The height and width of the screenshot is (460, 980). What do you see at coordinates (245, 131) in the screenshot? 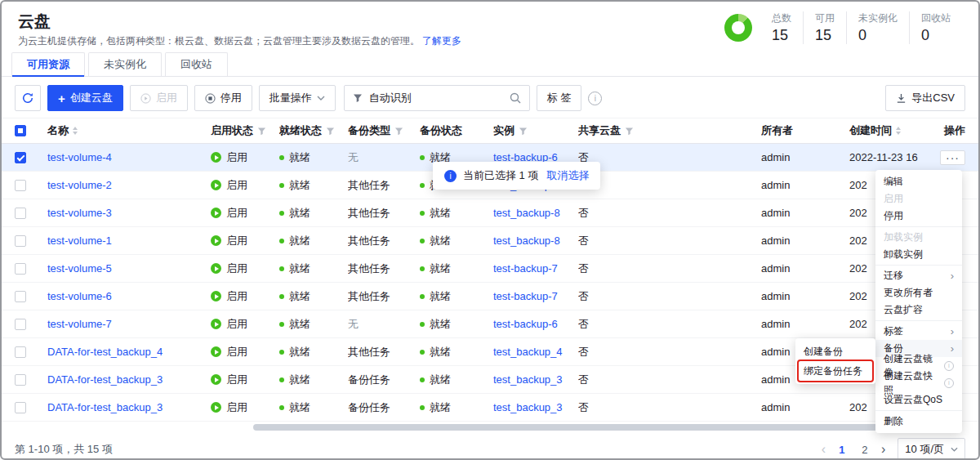
I see `column-header-enable: 启用状态` at bounding box center [245, 131].